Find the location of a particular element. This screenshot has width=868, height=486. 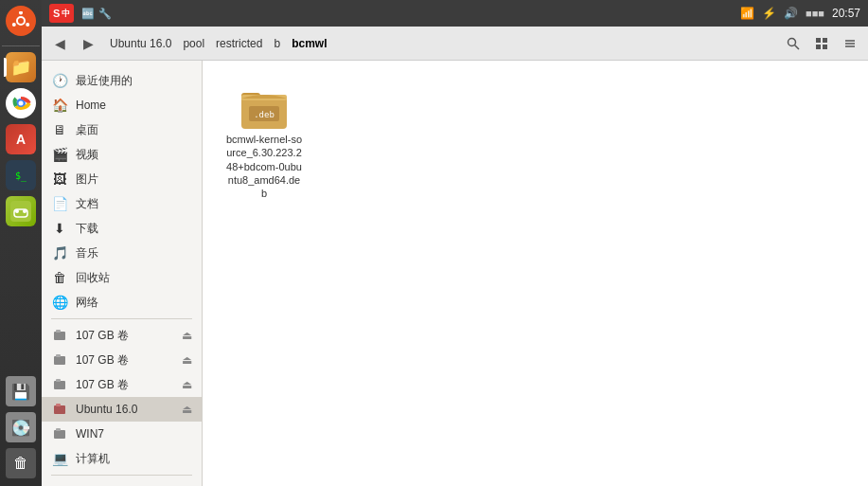

sidebar-label-music: 音乐 is located at coordinates (87, 254).